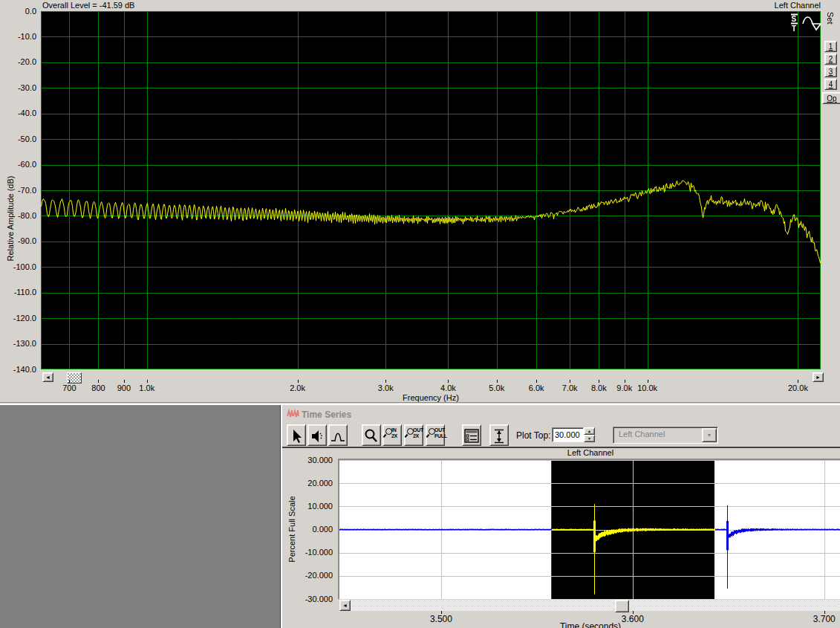 The image size is (840, 628). I want to click on y-tick-label: 10.000, so click(320, 506).